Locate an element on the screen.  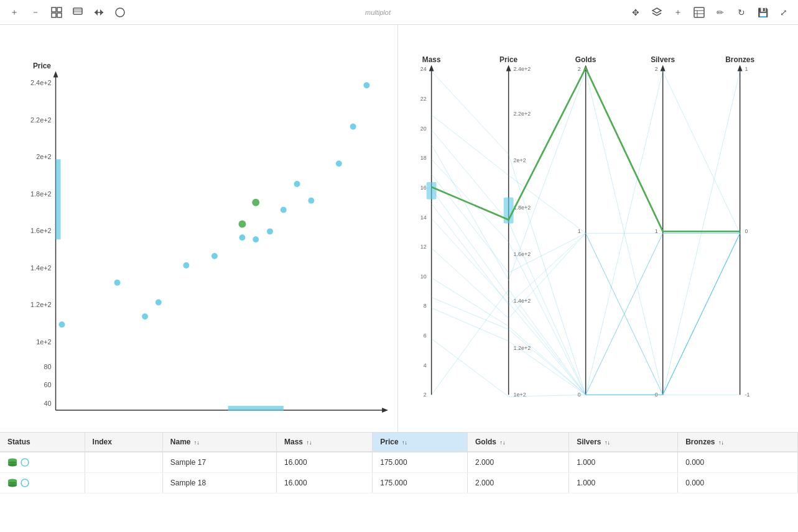
circle-icon is located at coordinates (120, 12).